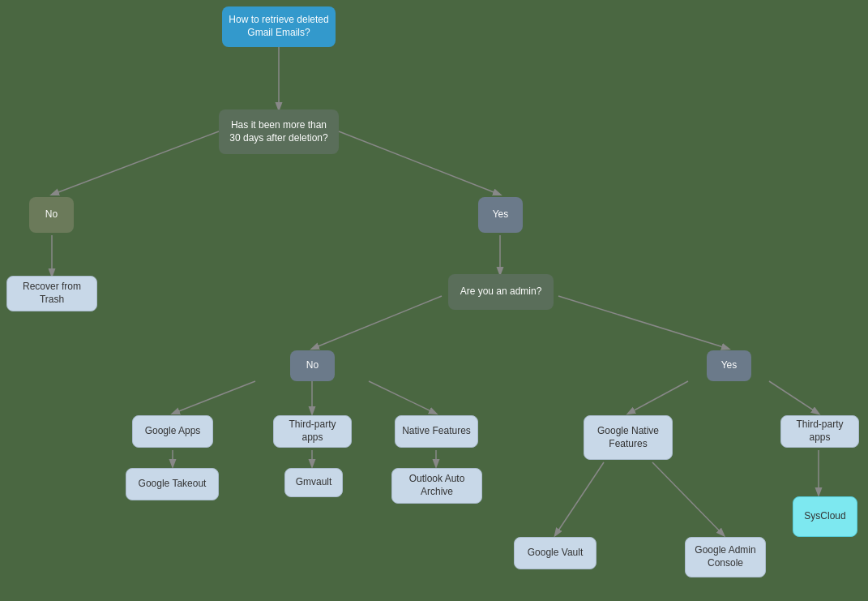 This screenshot has width=868, height=601. What do you see at coordinates (279, 27) in the screenshot?
I see `start-node: How to retrieve deleted Gmail Emails?` at bounding box center [279, 27].